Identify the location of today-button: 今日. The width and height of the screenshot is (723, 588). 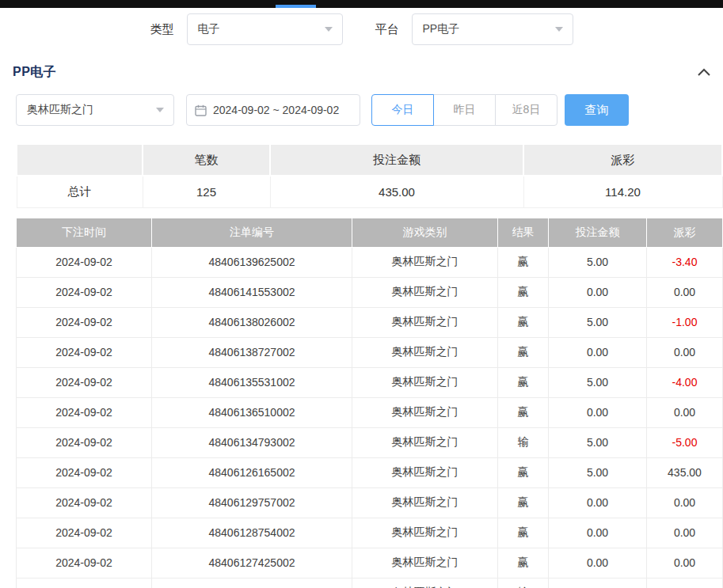
(402, 110).